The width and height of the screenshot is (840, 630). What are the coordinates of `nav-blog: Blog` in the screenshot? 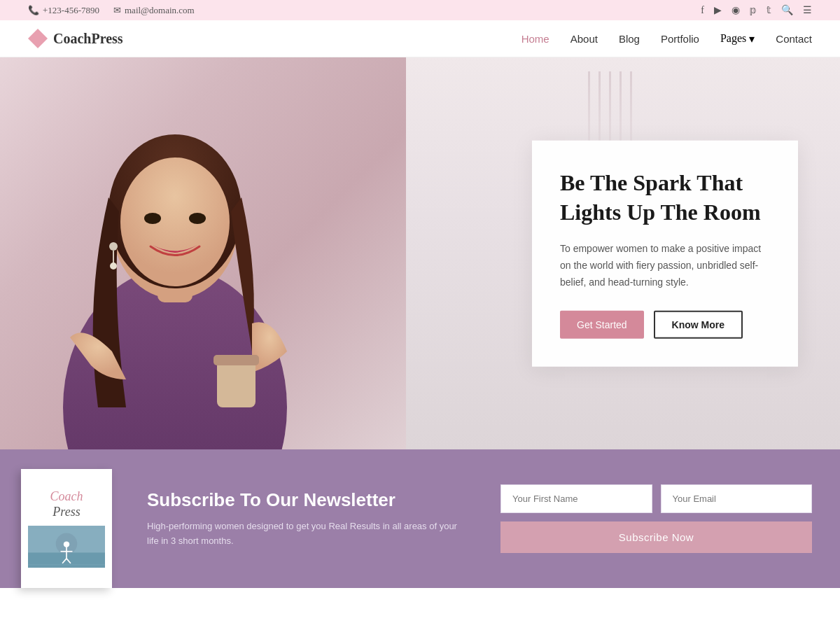 It's located at (629, 39).